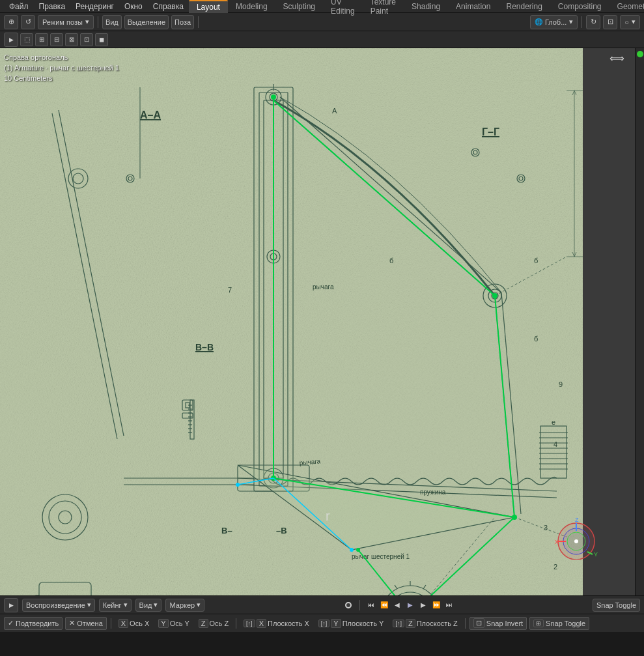 This screenshot has width=644, height=656. Describe the element at coordinates (425, 623) in the screenshot. I see `plane-z-group: [↑] Z Плоскость Z` at that location.